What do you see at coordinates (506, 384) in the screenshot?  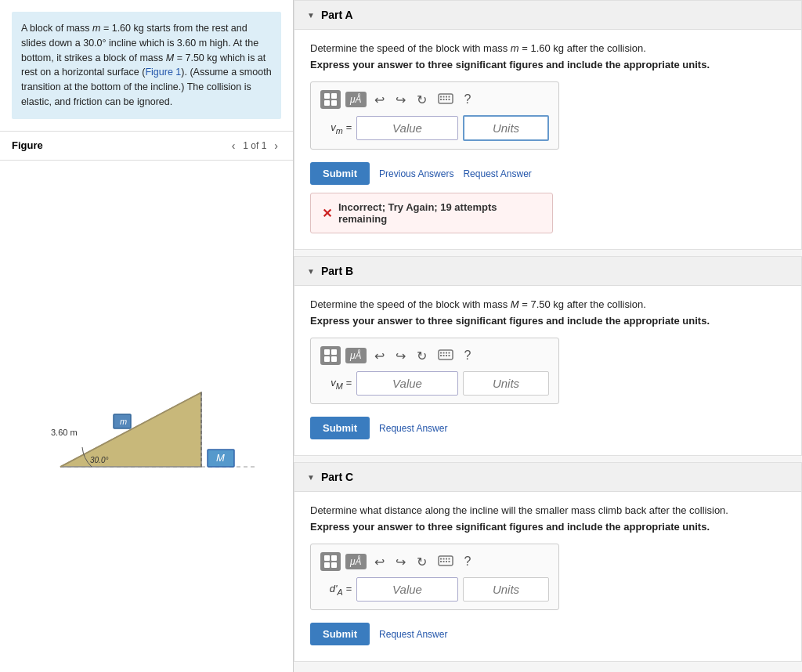 I see `part-b-units-input` at bounding box center [506, 384].